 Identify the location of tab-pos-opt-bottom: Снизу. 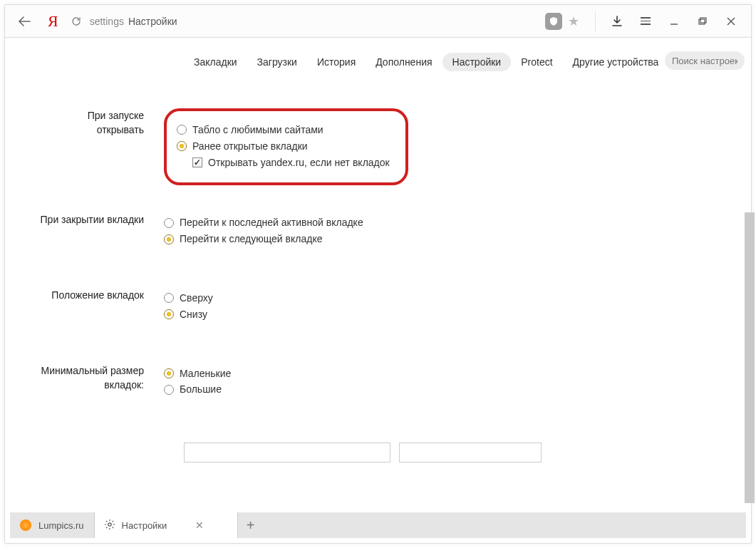
(455, 315).